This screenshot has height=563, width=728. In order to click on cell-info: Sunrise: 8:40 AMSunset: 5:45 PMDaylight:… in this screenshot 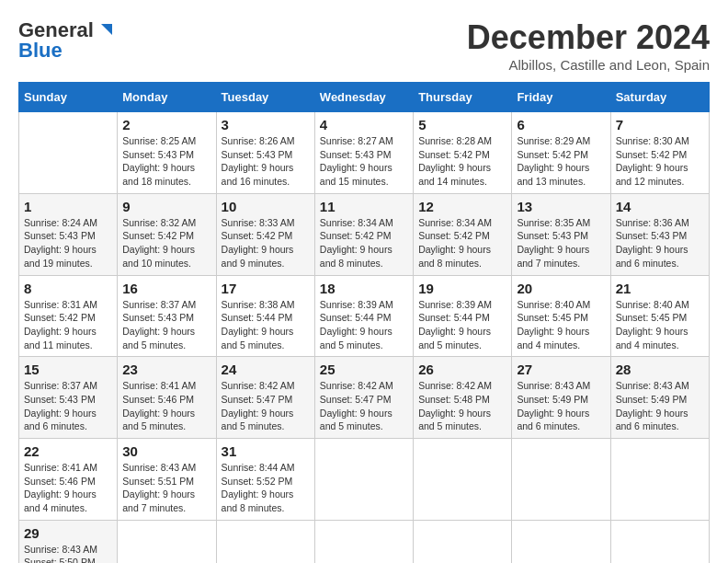, I will do `click(660, 326)`.